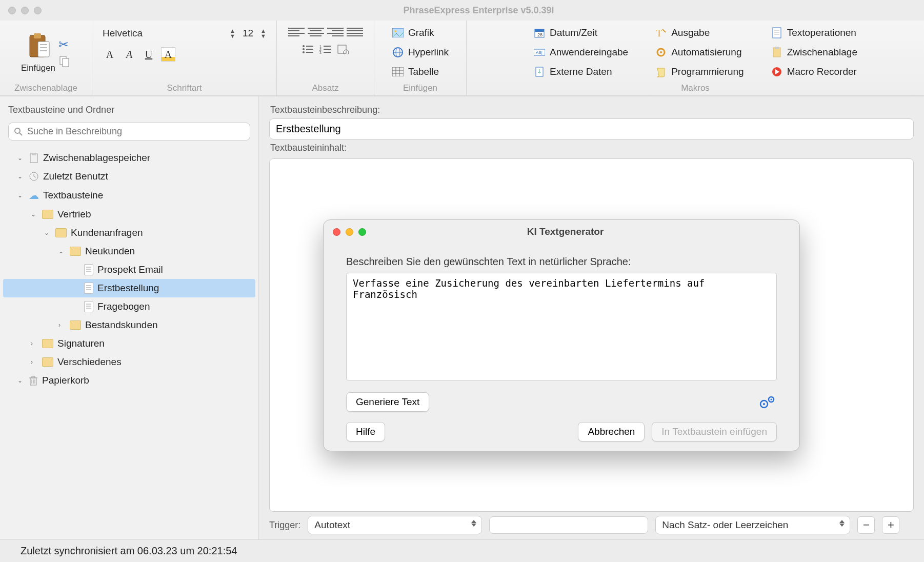 The image size is (924, 562). What do you see at coordinates (580, 72) in the screenshot?
I see `macro-externaldata-button: Externe Daten` at bounding box center [580, 72].